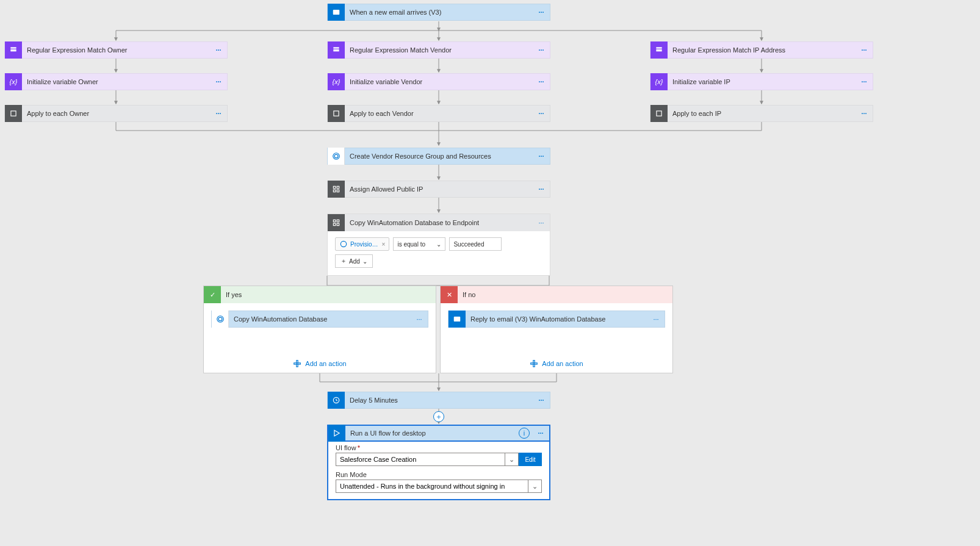 The width and height of the screenshot is (980, 546). What do you see at coordinates (439, 156) in the screenshot?
I see `create-resource-group: Create Vendor Resource Group and Resourc…` at bounding box center [439, 156].